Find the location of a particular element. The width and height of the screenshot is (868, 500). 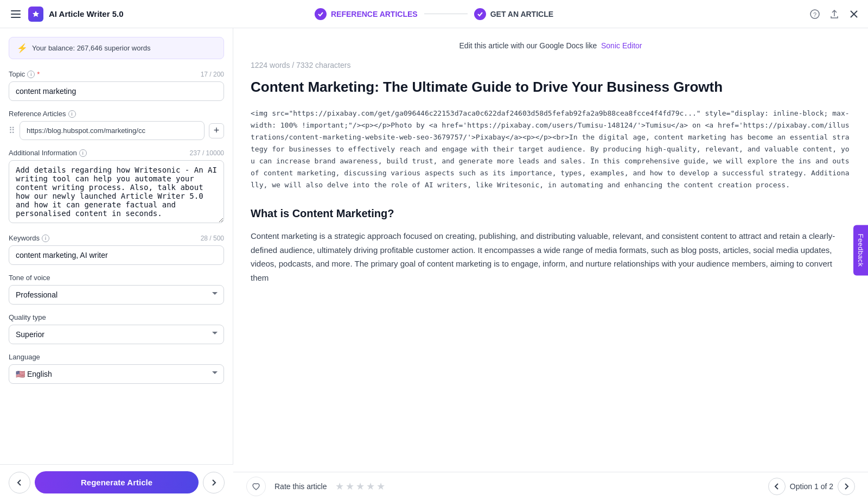

quality-select: Superior Good Economy is located at coordinates (116, 334).